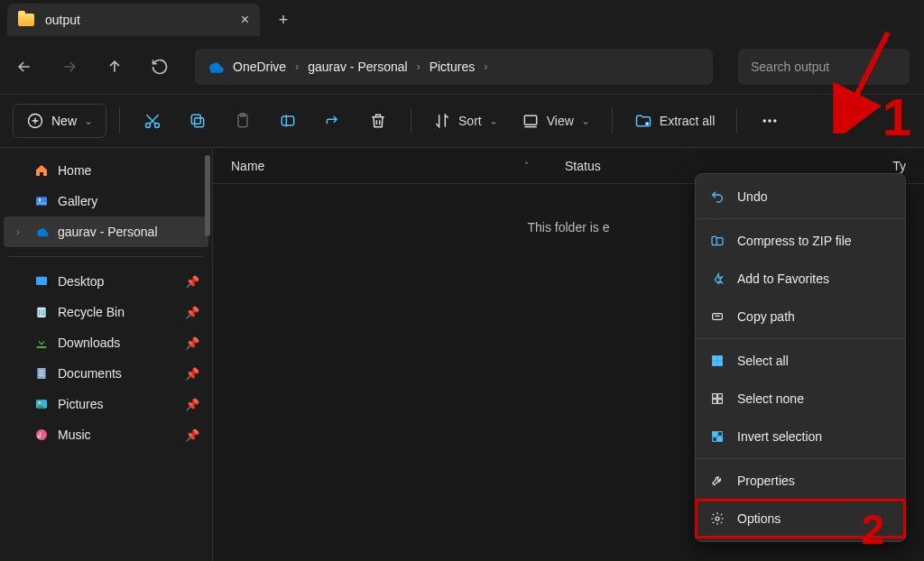  Describe the element at coordinates (794, 241) in the screenshot. I see `menu-label: Compress to ZIP file` at that location.